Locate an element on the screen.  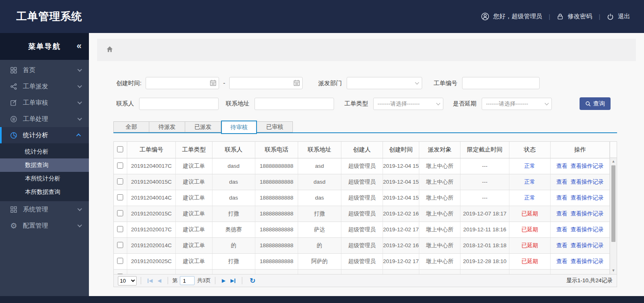
scrollbar-thumb is located at coordinates (613, 204).